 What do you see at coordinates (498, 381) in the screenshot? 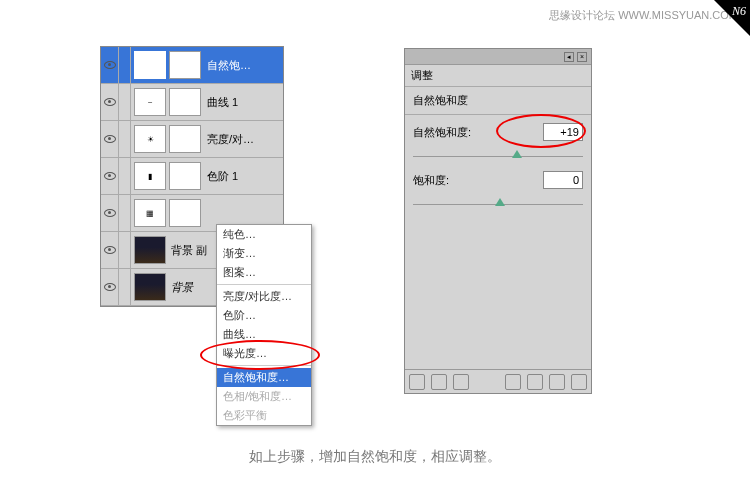
I see `panel-footer` at bounding box center [498, 381].